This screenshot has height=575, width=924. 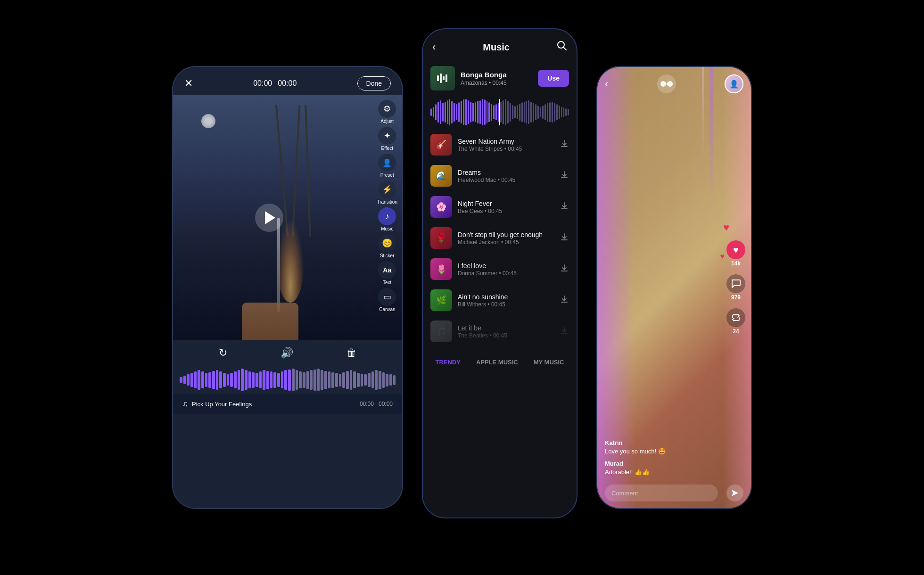 I want to click on use-button: Use, so click(x=553, y=78).